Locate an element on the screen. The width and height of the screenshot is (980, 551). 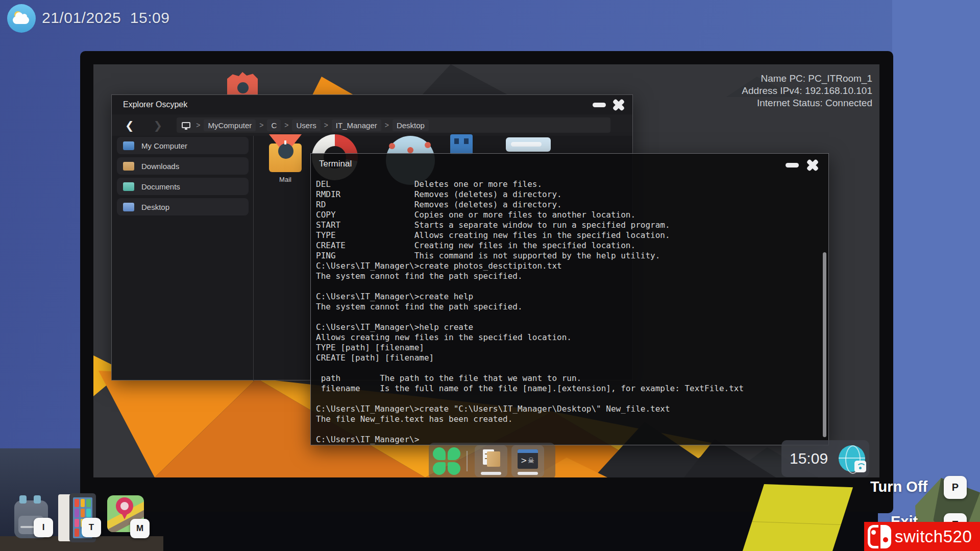
pc-name: Name PC: PC_ITRoom_1 is located at coordinates (807, 79).